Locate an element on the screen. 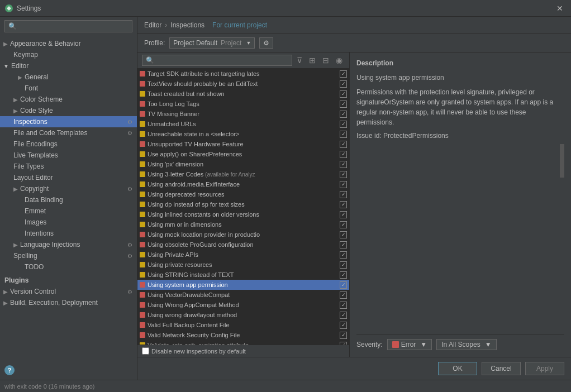 The height and width of the screenshot is (392, 571). disable-checkbox is located at coordinates (145, 351).